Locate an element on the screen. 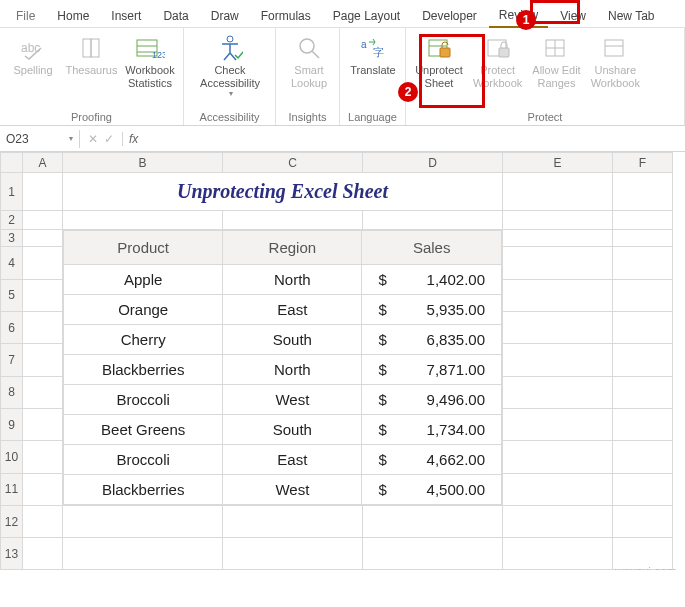  table-row: Beet GreensSouth$1,734.00 is located at coordinates (283, 430).